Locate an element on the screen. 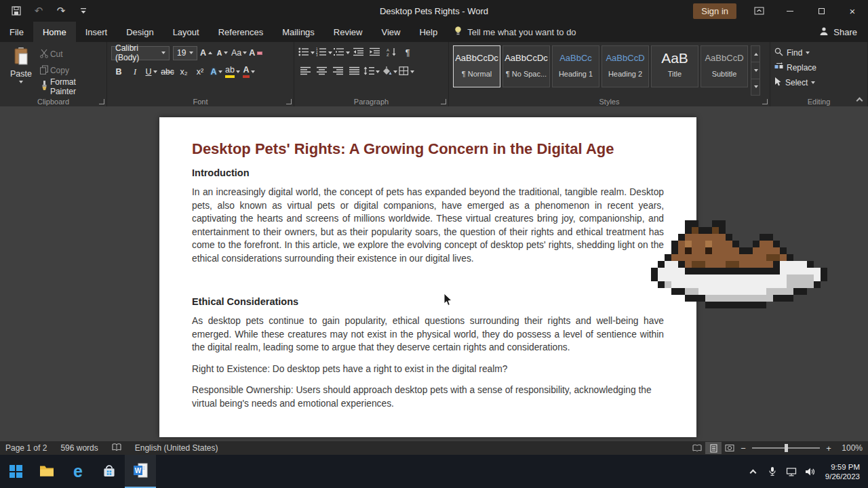 Image resolution: width=868 pixels, height=488 pixels. font-family-value: Calibri (Body) is located at coordinates (138, 53).